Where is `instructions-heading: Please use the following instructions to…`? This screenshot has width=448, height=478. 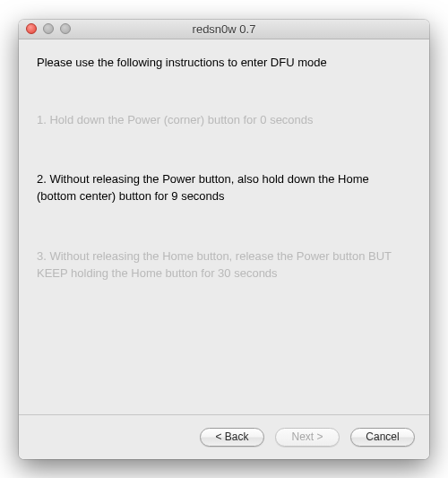 instructions-heading: Please use the following instructions to… is located at coordinates (224, 63).